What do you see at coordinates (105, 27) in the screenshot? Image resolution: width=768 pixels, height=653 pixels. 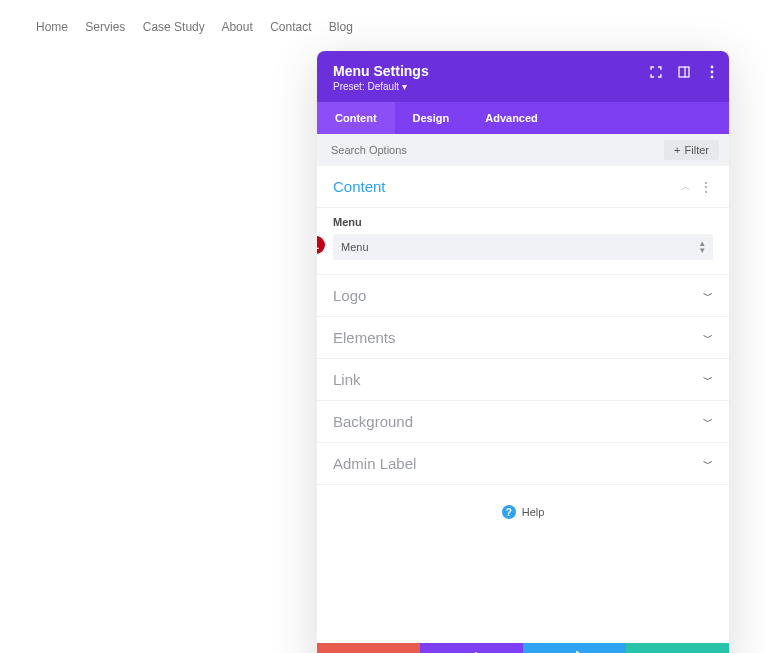 I see `nav-services: Servies` at bounding box center [105, 27].